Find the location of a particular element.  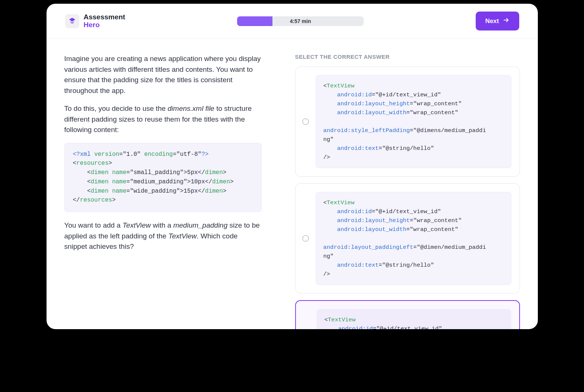

question-paragraph-2: To do this, you decide to use the dimens… is located at coordinates (163, 119).